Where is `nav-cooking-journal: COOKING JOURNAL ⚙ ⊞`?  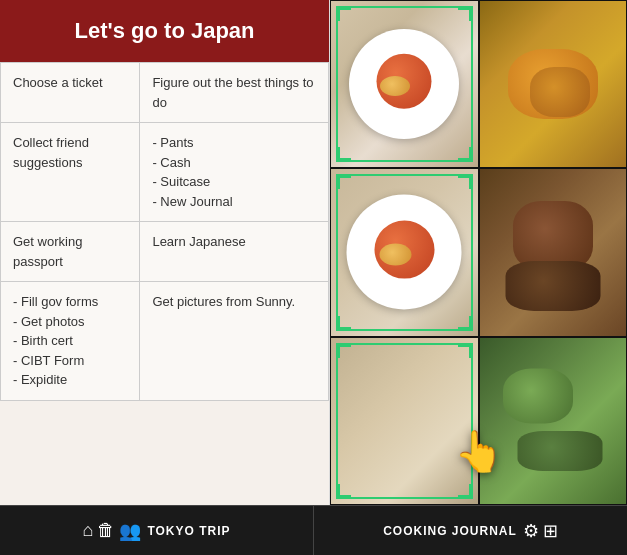 nav-cooking-journal: COOKING JOURNAL ⚙ ⊞ is located at coordinates (470, 530).